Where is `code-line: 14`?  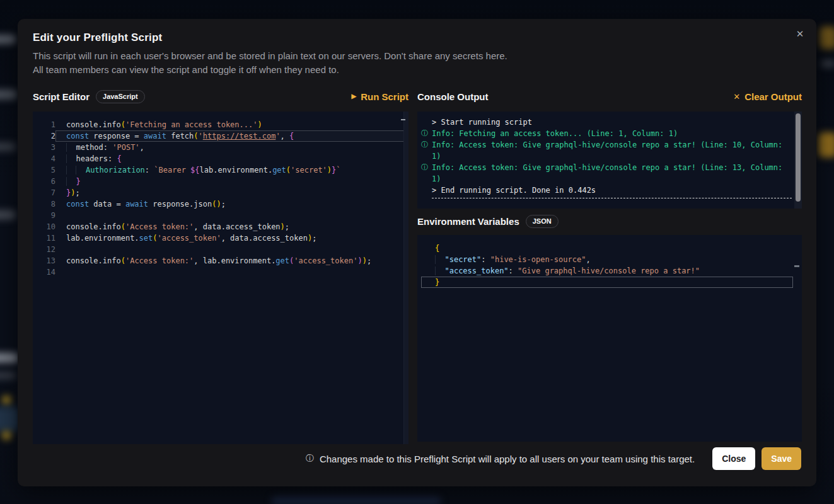
code-line: 14 is located at coordinates (221, 272).